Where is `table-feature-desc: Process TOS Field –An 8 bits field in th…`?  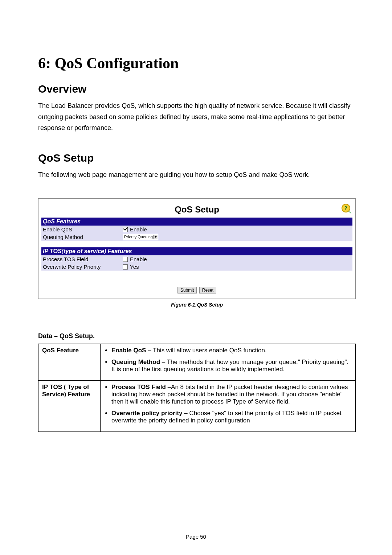 table-feature-desc: Process TOS Field –An 8 bits field in th… is located at coordinates (228, 406).